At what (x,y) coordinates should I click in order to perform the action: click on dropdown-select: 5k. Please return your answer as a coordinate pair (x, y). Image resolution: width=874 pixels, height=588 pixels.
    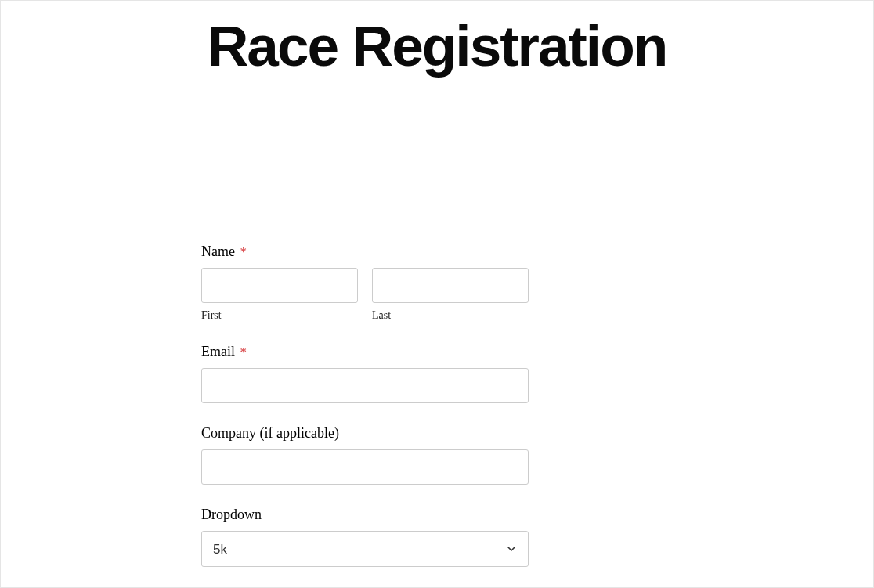
    Looking at the image, I should click on (365, 549).